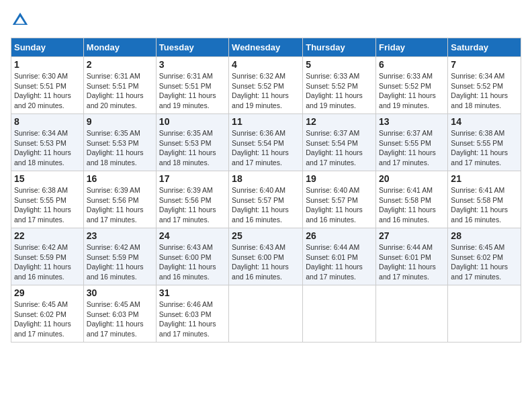  I want to click on calendar-cell: 30Sunrise: 6:45 AM Sunset: 6:03 PM Dayli…, so click(120, 314).